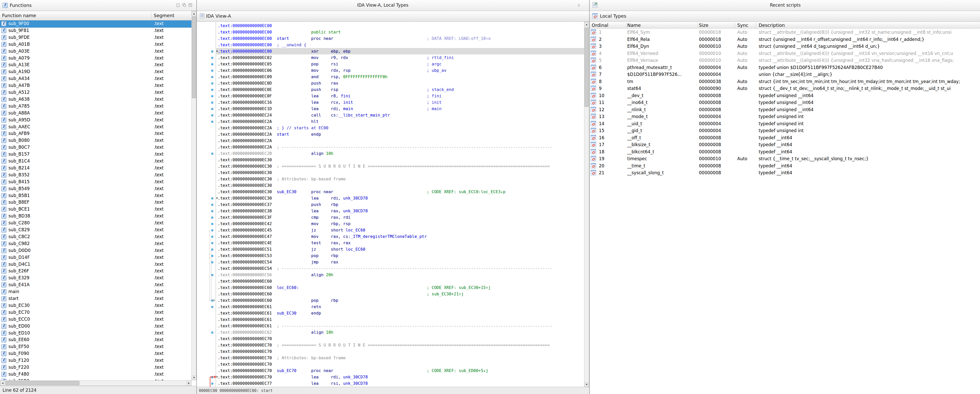 This screenshot has width=980, height=394. Describe the element at coordinates (96, 368) in the screenshot. I see `function-row: sub_F220.text` at that location.